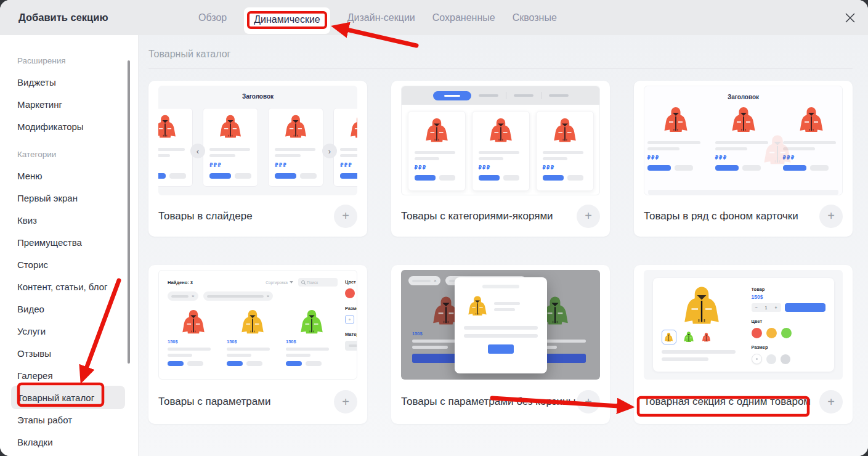 This screenshot has height=456, width=868. Describe the element at coordinates (303, 282) in the screenshot. I see `search-icon` at that location.